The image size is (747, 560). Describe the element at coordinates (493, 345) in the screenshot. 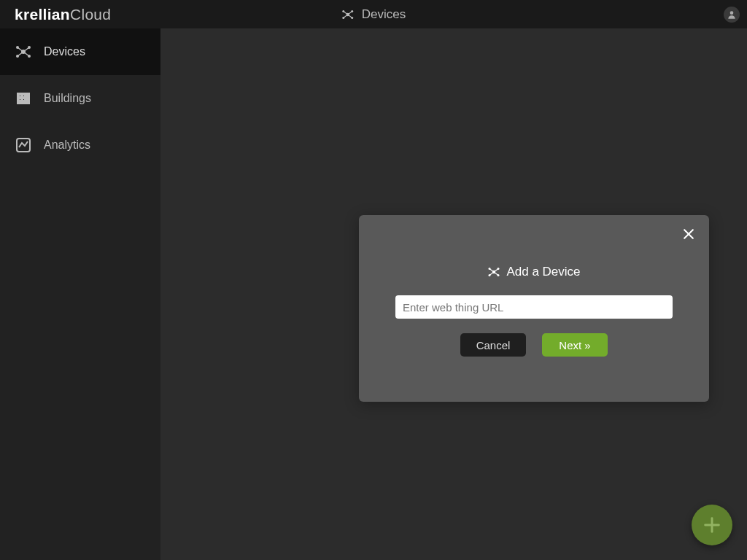

I see `cancel-button: Cancel` at that location.